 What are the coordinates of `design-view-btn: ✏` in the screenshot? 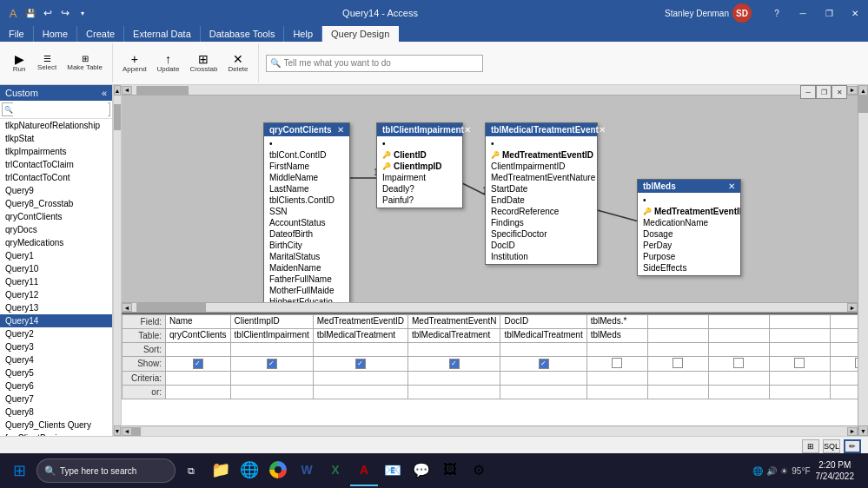 It's located at (852, 446).